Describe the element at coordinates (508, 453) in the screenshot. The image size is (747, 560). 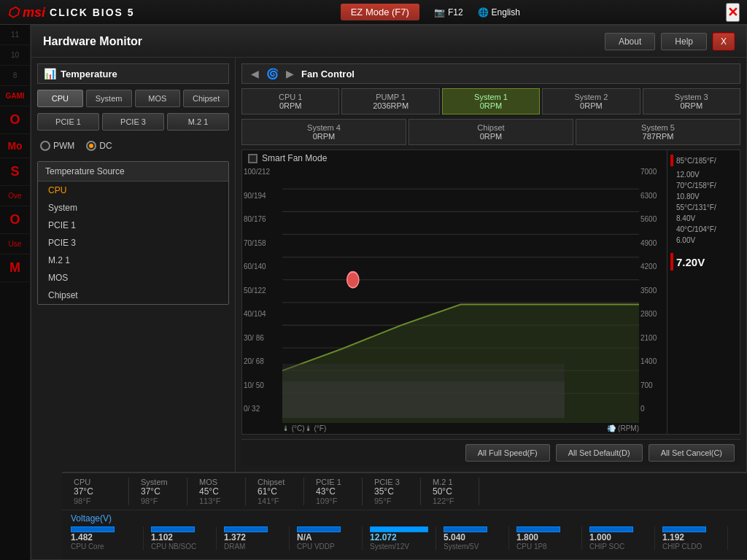
I see `all-full-speed-button: All Full Speed(F)` at that location.